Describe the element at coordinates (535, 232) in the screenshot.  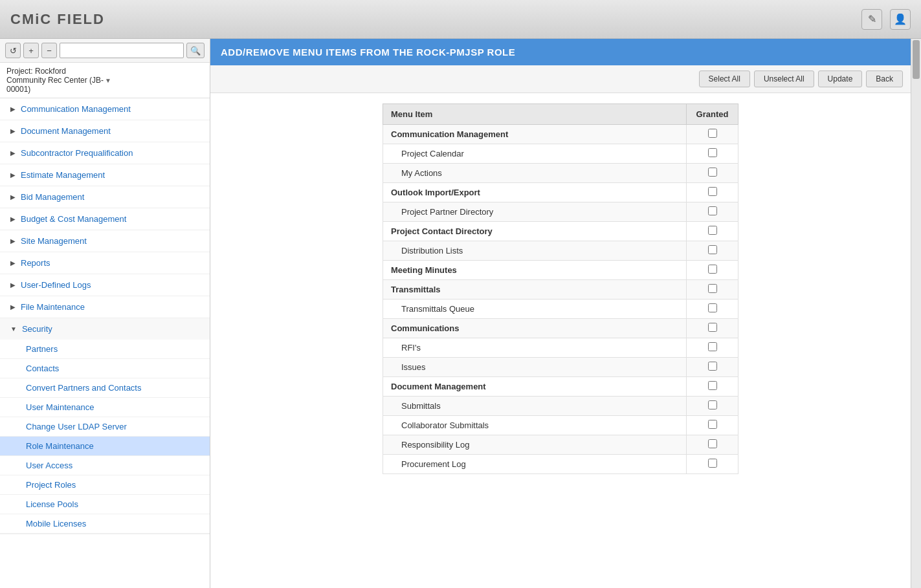
I see `menu-item-label: Project Contact Directory` at that location.